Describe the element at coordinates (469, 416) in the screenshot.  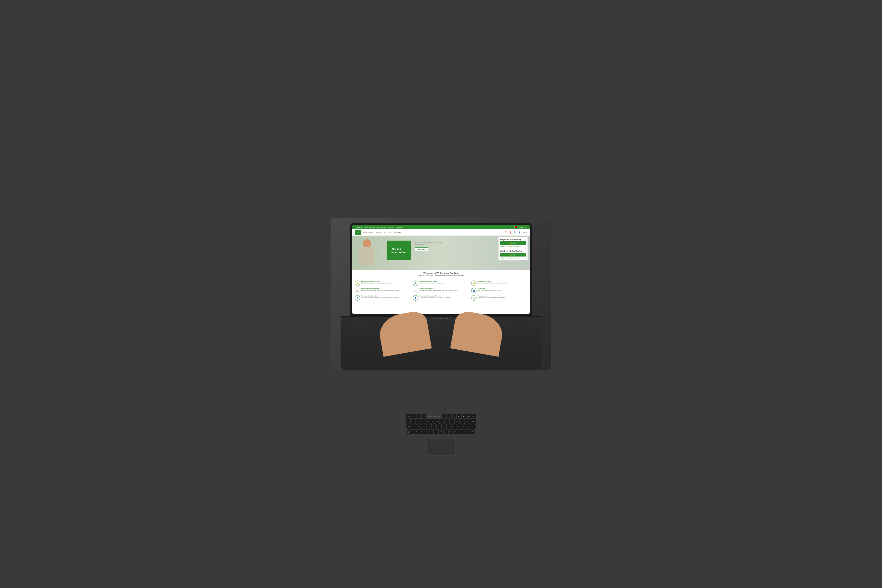
I see `key-mute: 🔇` at that location.